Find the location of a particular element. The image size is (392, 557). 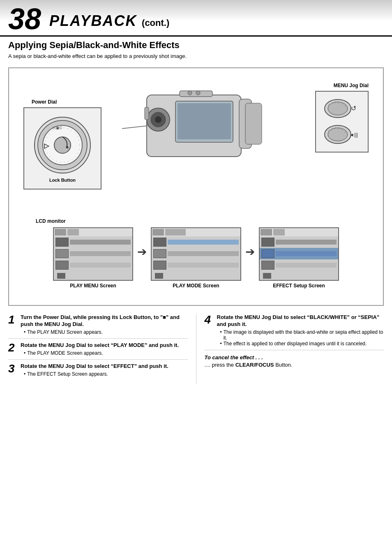

step-4-body: The image is displayed with the black-an… is located at coordinates (301, 338).